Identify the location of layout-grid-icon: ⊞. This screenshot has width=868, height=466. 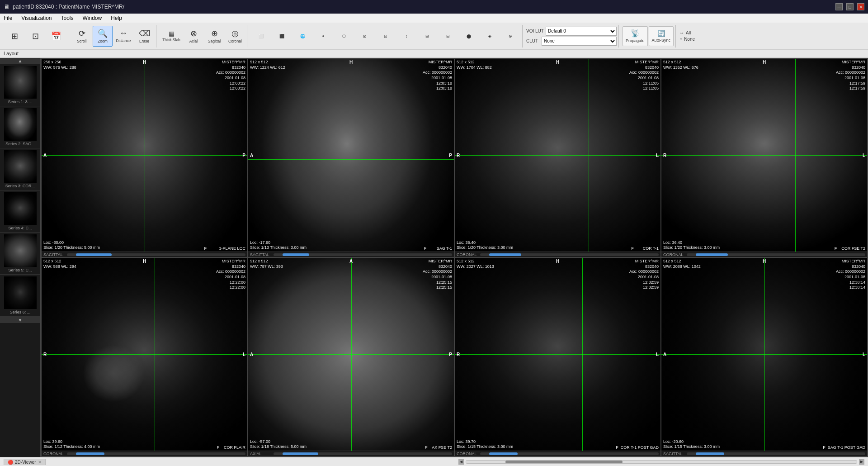
(14, 36).